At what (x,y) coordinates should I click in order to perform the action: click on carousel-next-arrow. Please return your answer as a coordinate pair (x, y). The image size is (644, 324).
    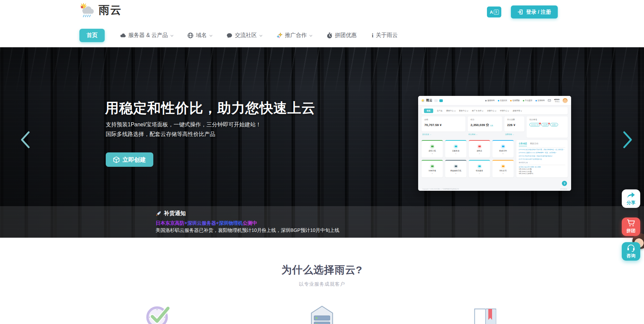
    Looking at the image, I should click on (628, 140).